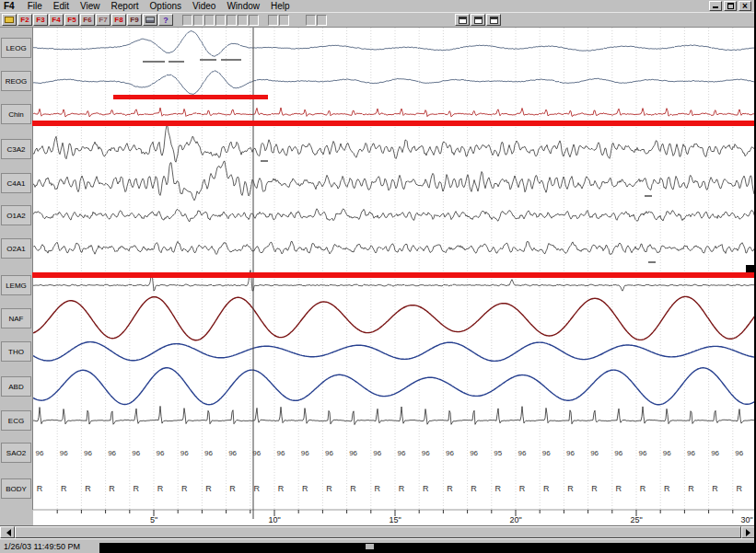  What do you see at coordinates (16, 114) in the screenshot?
I see `channel-label-text: Chin` at bounding box center [16, 114].